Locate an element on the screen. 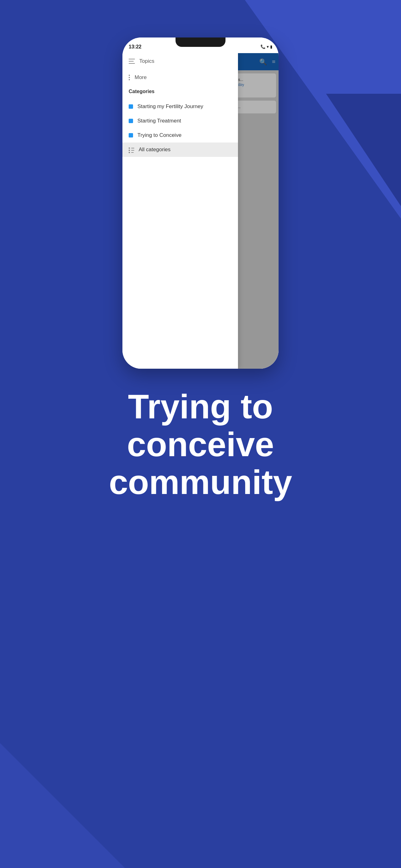  categories-section: Categories is located at coordinates (180, 92).